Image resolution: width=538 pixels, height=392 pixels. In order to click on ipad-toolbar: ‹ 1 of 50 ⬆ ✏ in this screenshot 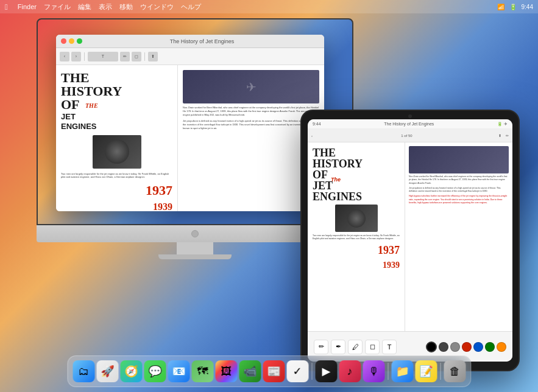, I will do `click(410, 136)`.